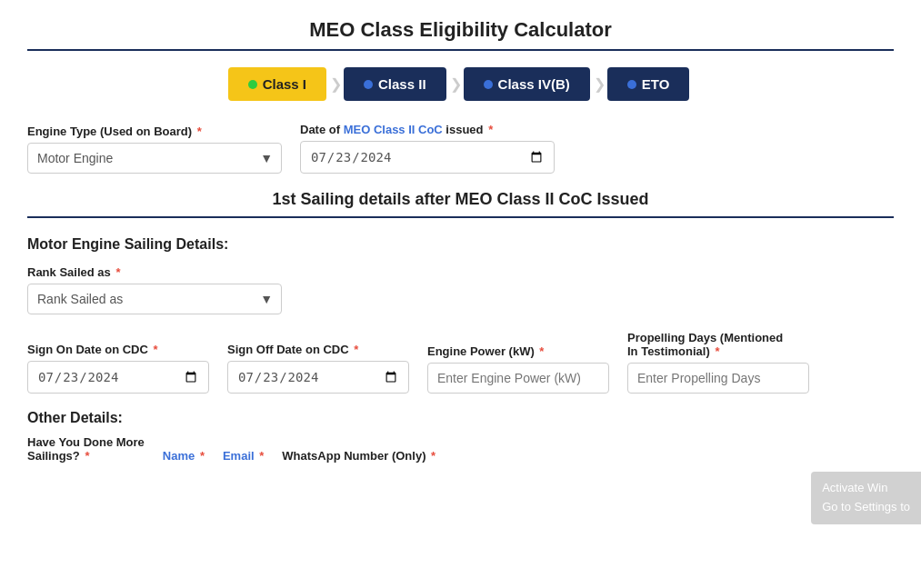  Describe the element at coordinates (600, 84) in the screenshot. I see `arrow-3: ❯` at that location.